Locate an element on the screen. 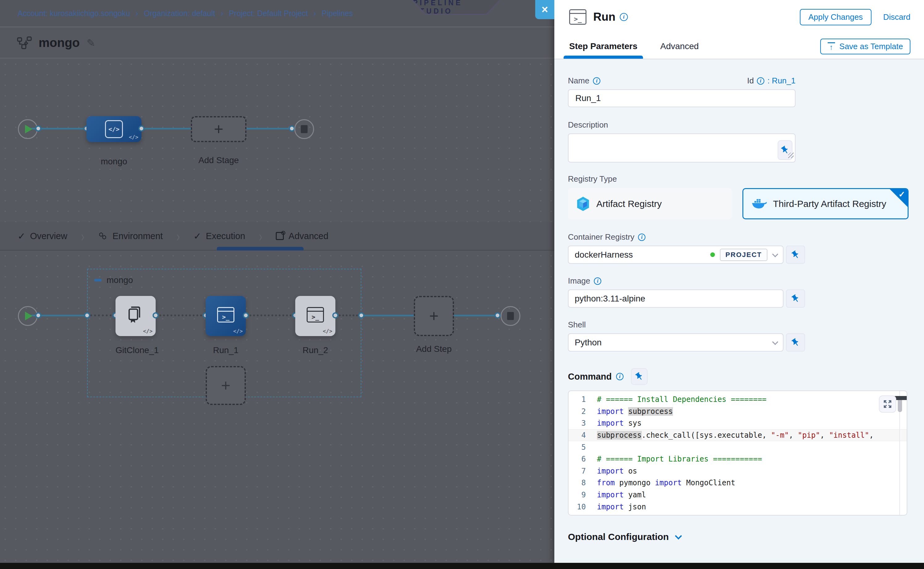 This screenshot has width=924, height=569. run-step-icon: >_ is located at coordinates (578, 17).